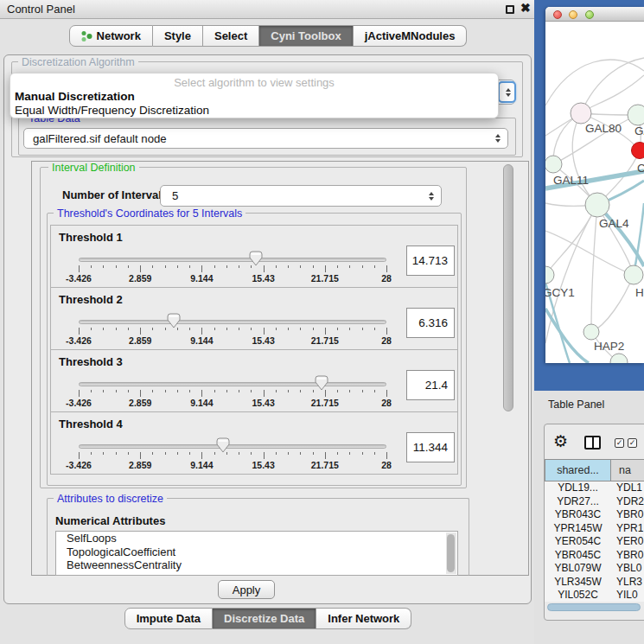  Describe the element at coordinates (386, 341) in the screenshot. I see `tick-label: 28` at that location.